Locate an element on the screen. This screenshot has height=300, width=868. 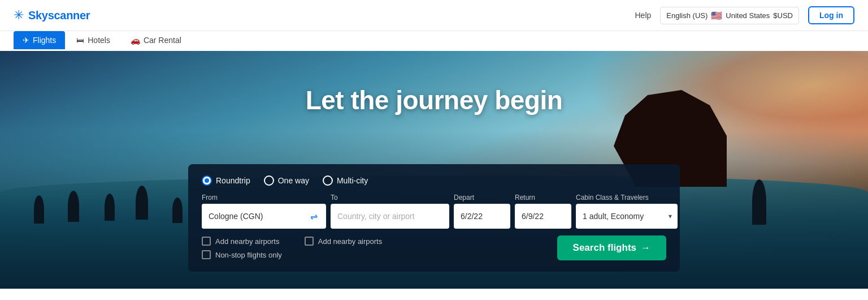
return-group: Return is located at coordinates (543, 211).